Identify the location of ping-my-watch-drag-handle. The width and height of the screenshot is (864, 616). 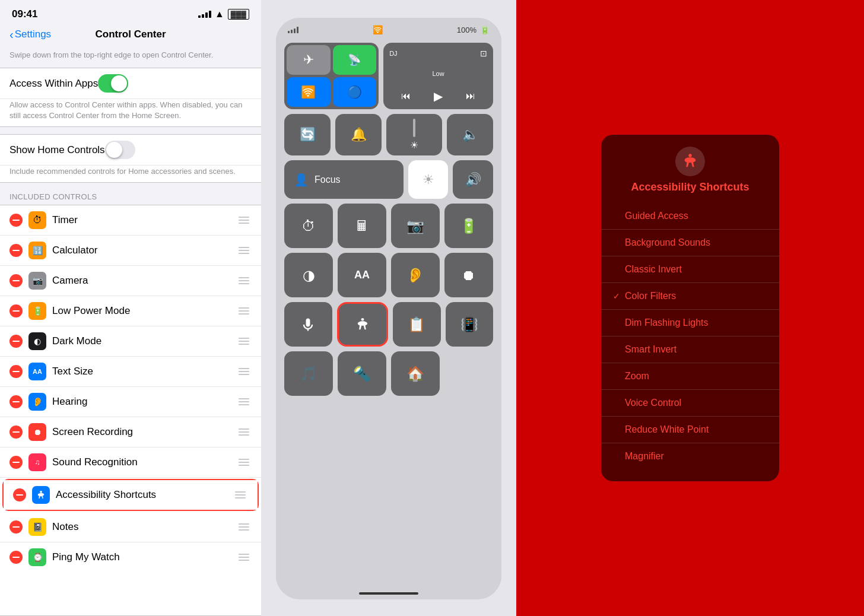
(244, 557).